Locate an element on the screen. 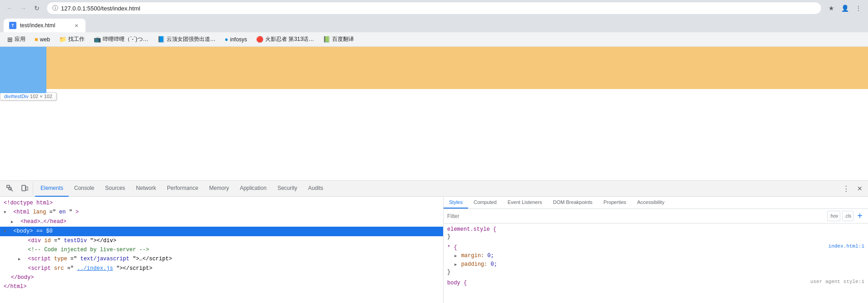  html-tag: <html is located at coordinates (23, 212).